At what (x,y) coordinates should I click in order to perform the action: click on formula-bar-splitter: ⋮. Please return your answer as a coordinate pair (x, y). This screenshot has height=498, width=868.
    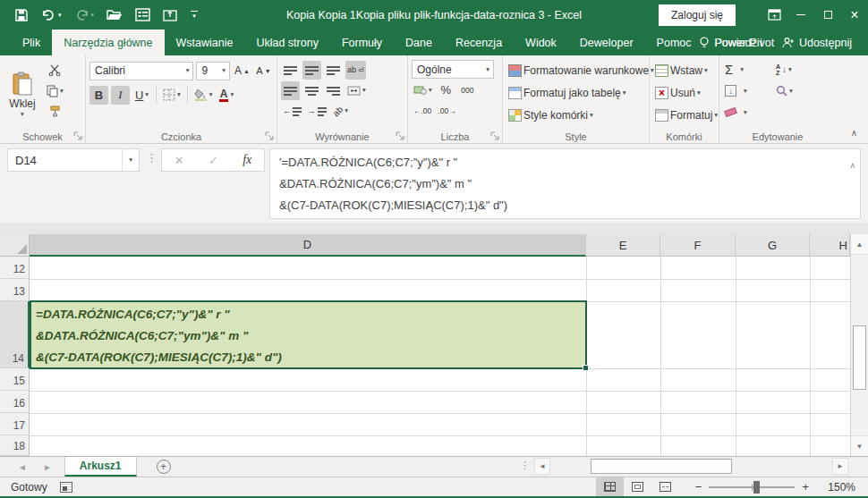
    Looking at the image, I should click on (152, 157).